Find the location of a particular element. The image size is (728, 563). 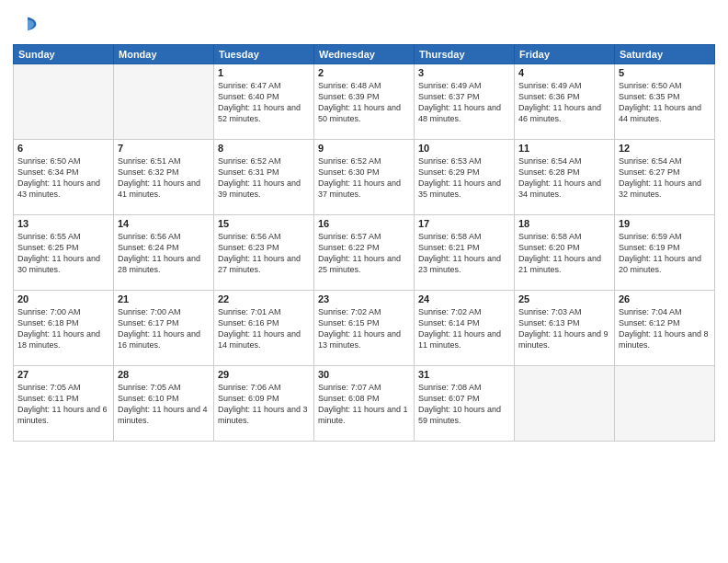

logo is located at coordinates (27, 26).